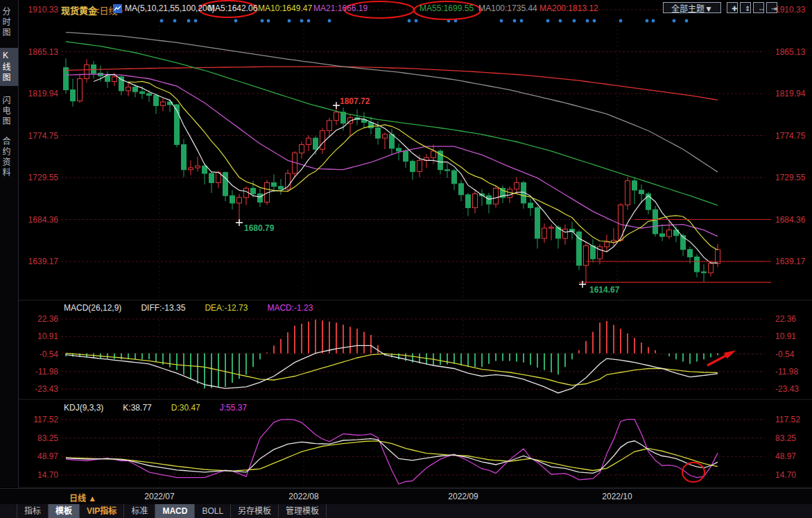 This screenshot has width=812, height=518. What do you see at coordinates (165, 408) in the screenshot?
I see `kdj-panel-header: KDJ(9,3,3)K:38.77D:30.47J:55.37` at bounding box center [165, 408].